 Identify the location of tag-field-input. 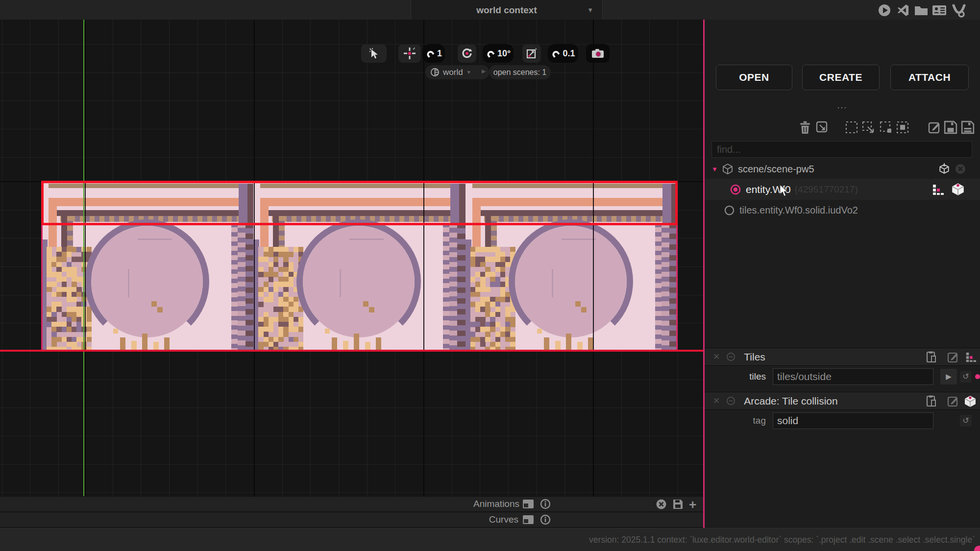
(853, 421).